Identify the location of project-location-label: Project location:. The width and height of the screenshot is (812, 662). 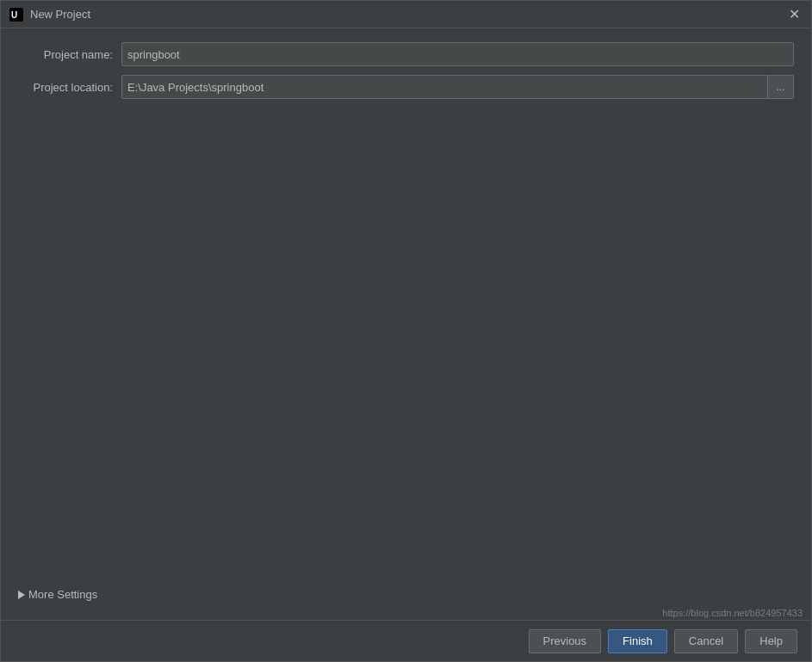
(70, 88).